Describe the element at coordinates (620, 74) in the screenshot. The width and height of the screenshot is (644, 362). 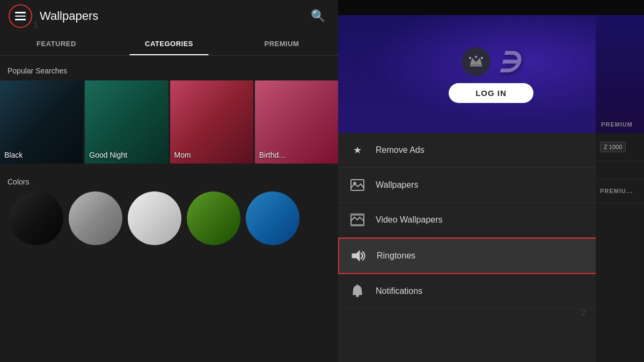
I see `right-edge-header: PREMIUM` at that location.